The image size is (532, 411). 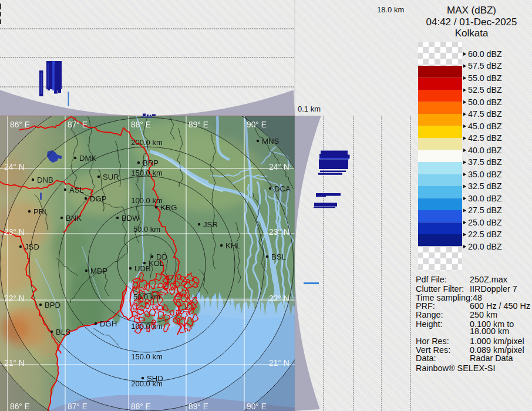 What do you see at coordinates (500, 306) in the screenshot?
I see `svg-text: 600 Hz / 450 Hz` at bounding box center [500, 306].